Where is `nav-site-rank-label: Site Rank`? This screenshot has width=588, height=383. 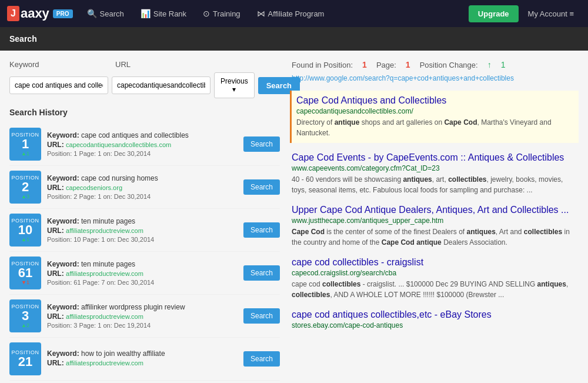 nav-site-rank-label: Site Rank is located at coordinates (170, 14).